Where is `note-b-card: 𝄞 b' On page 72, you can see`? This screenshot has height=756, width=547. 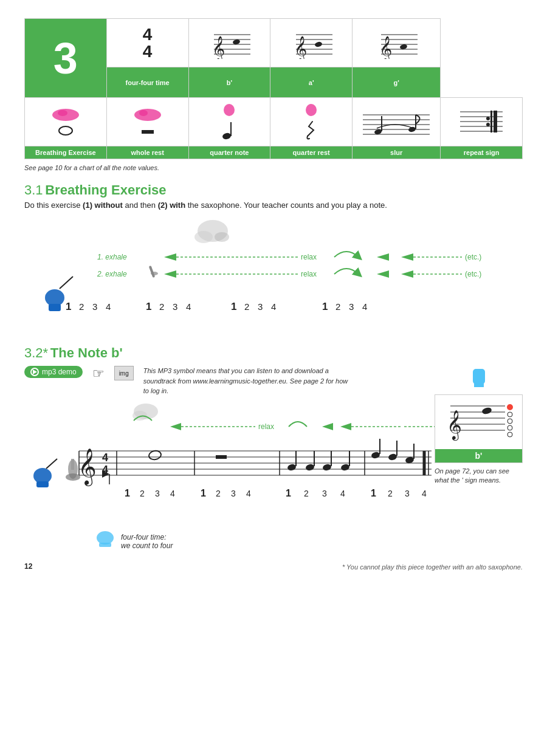
note-b-card: 𝄞 b' On page 72, you can see is located at coordinates (479, 425).